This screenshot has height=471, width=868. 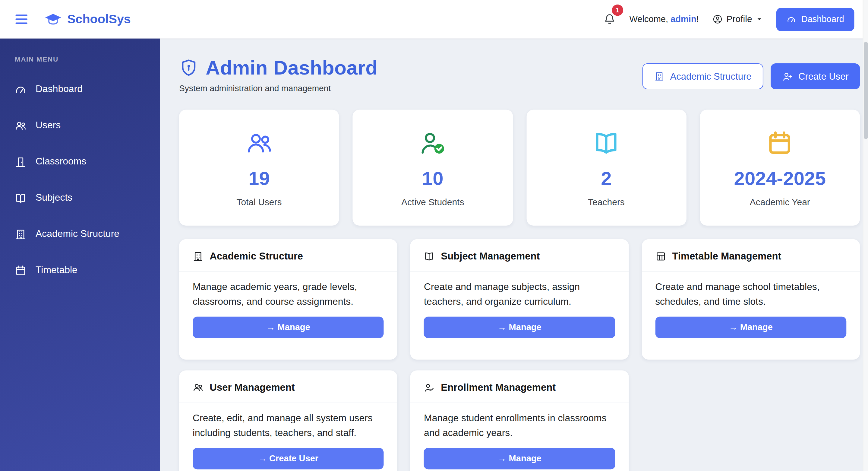 I want to click on welcome-suffix: !, so click(x=698, y=19).